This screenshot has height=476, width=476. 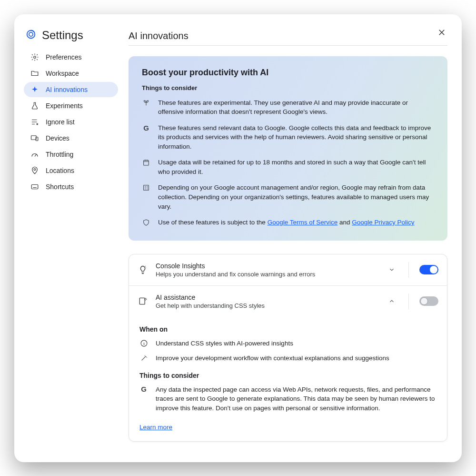 I want to click on calendar-icon, so click(x=146, y=167).